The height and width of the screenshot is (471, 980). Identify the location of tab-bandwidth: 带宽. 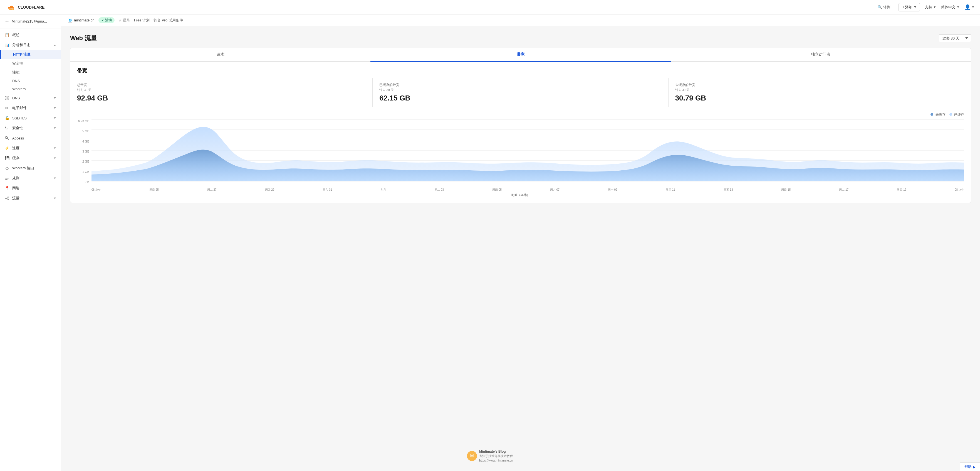
(520, 55).